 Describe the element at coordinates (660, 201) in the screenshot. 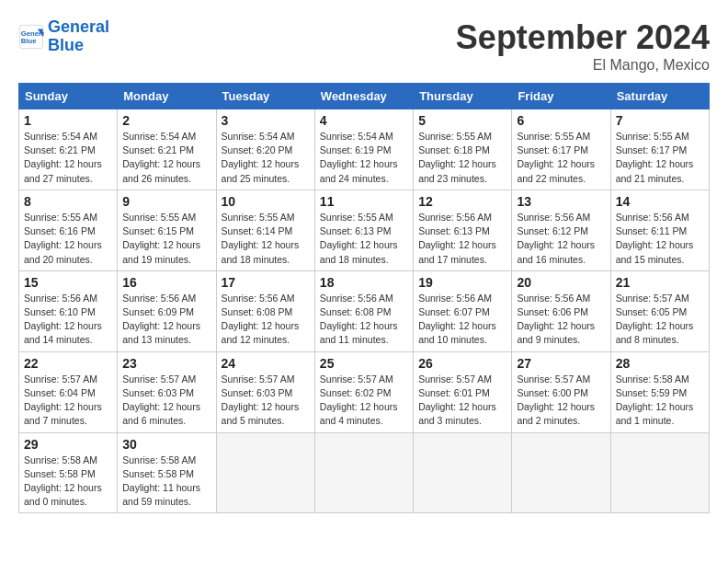

I see `day-number: 14` at that location.